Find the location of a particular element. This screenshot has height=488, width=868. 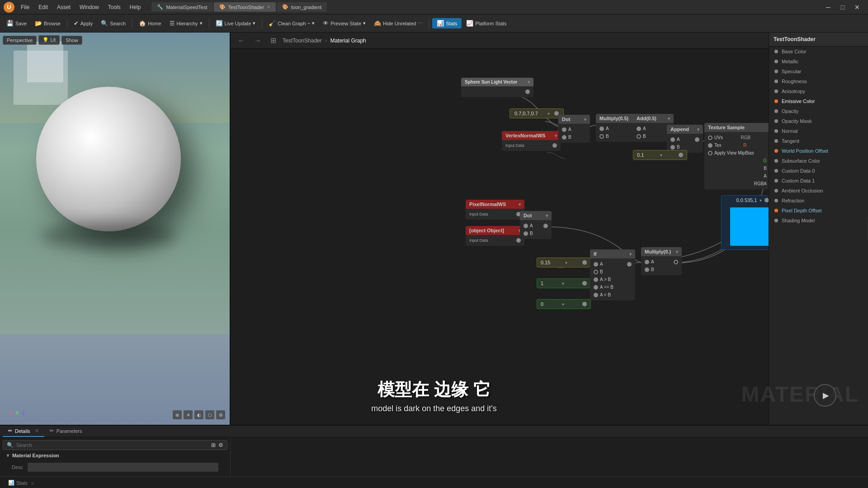

save-icon: 💾 is located at coordinates (10, 23).